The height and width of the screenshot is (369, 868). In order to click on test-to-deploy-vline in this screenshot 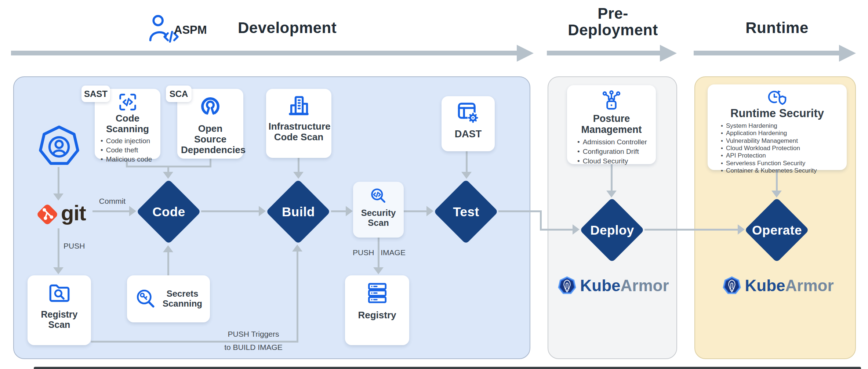, I will do `click(541, 220)`.